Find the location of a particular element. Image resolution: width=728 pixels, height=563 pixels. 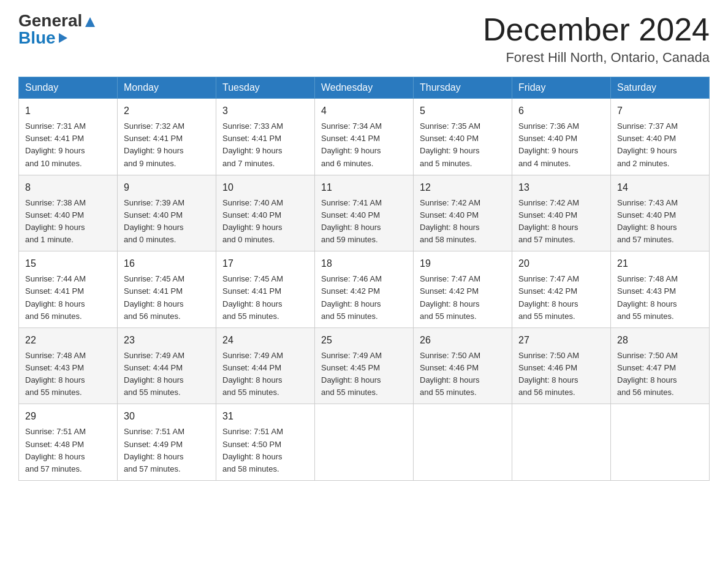

day-number: 24 is located at coordinates (265, 340).